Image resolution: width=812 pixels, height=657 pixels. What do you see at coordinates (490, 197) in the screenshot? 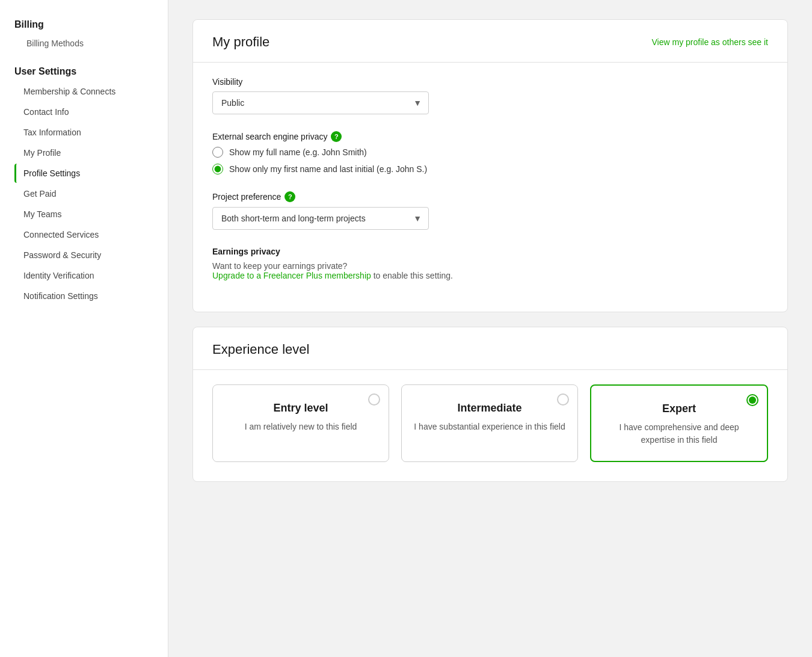
I see `project-pref-label: Project preference ?` at bounding box center [490, 197].